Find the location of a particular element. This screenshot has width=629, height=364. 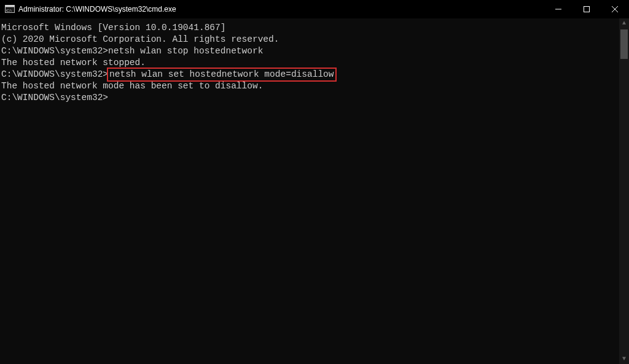

close-button is located at coordinates (615, 9).